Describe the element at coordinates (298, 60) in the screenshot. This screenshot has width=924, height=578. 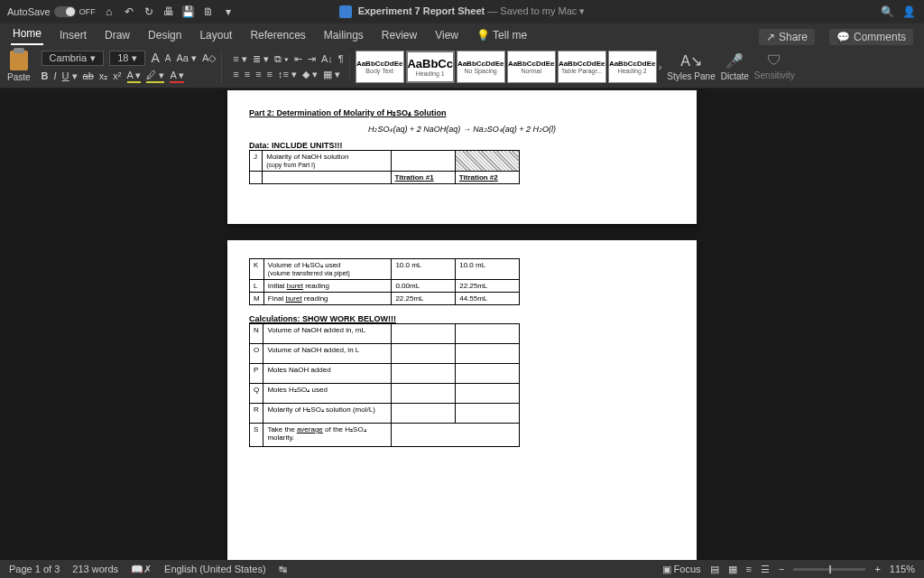
I see `dec-indent-button: ⇤` at that location.